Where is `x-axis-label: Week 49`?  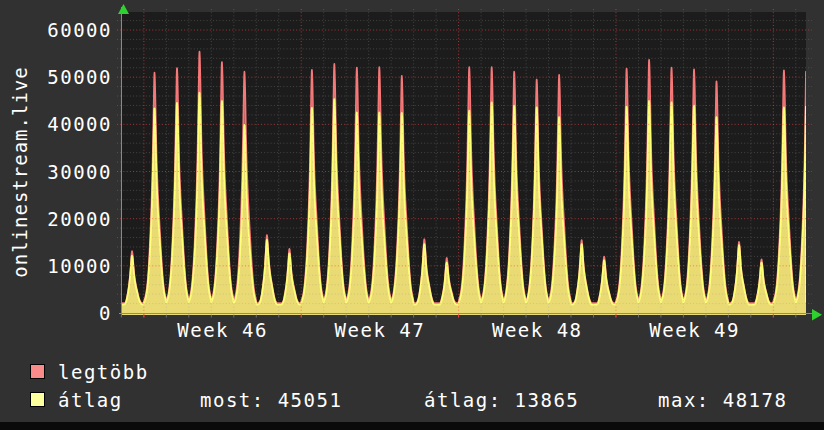
x-axis-label: Week 49 is located at coordinates (695, 330).